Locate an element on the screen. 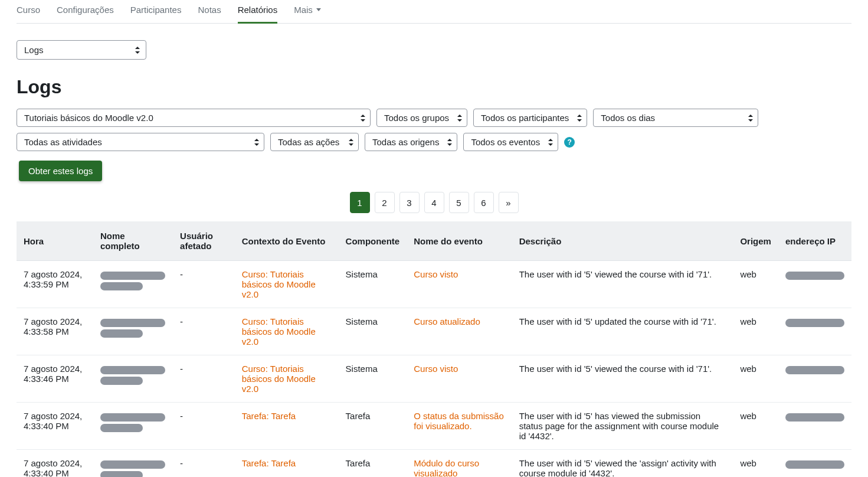 This screenshot has width=868, height=477. col-affected: Usuário afetado is located at coordinates (204, 241).